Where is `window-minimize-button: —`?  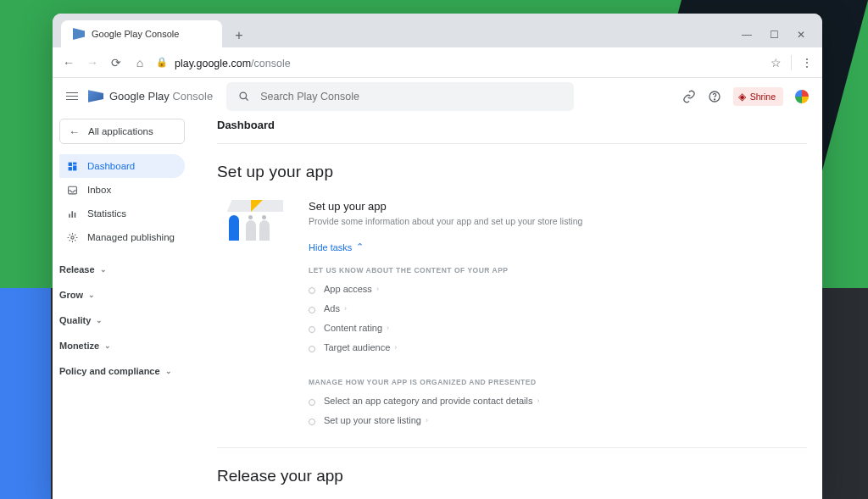 window-minimize-button: — is located at coordinates (747, 35).